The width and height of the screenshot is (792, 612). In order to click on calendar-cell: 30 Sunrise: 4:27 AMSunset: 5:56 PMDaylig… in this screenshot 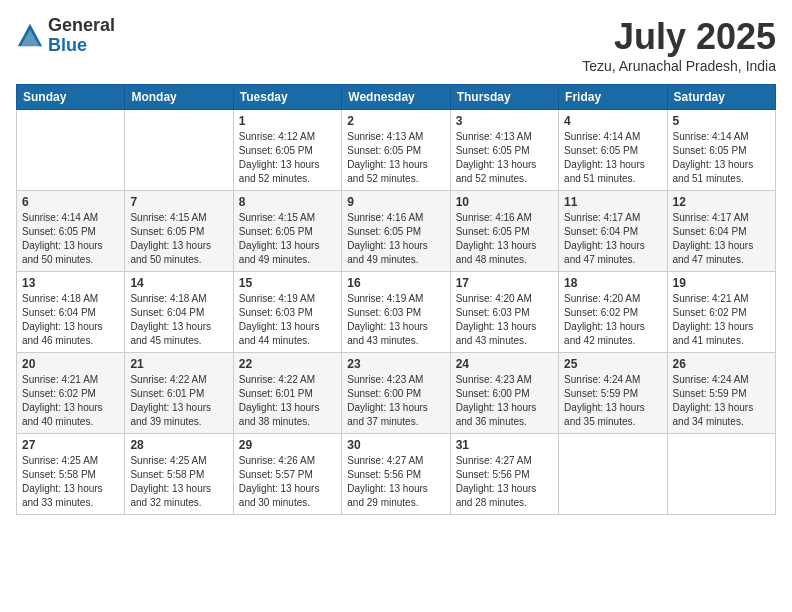, I will do `click(396, 474)`.